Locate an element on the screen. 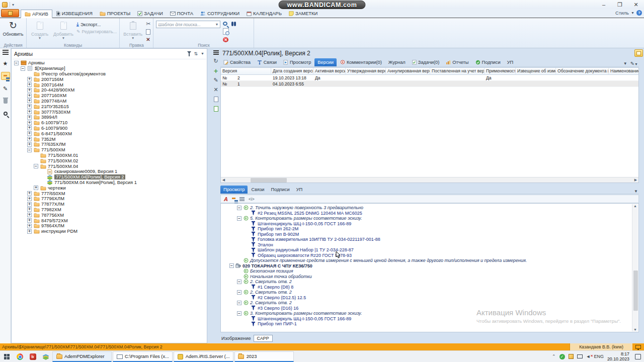 The height and width of the screenshot is (362, 644). tree-view-icon is located at coordinates (6, 76).